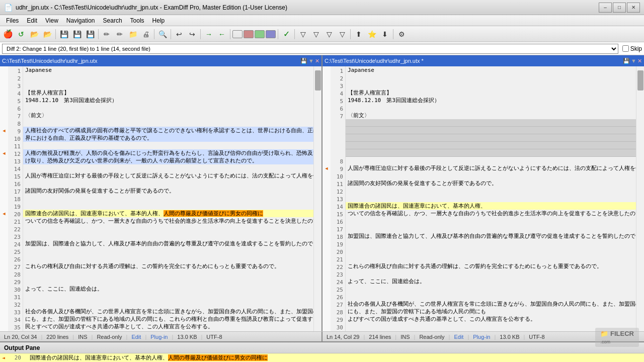  Describe the element at coordinates (359, 34) in the screenshot. I see `up-btn: ⬆` at that location.